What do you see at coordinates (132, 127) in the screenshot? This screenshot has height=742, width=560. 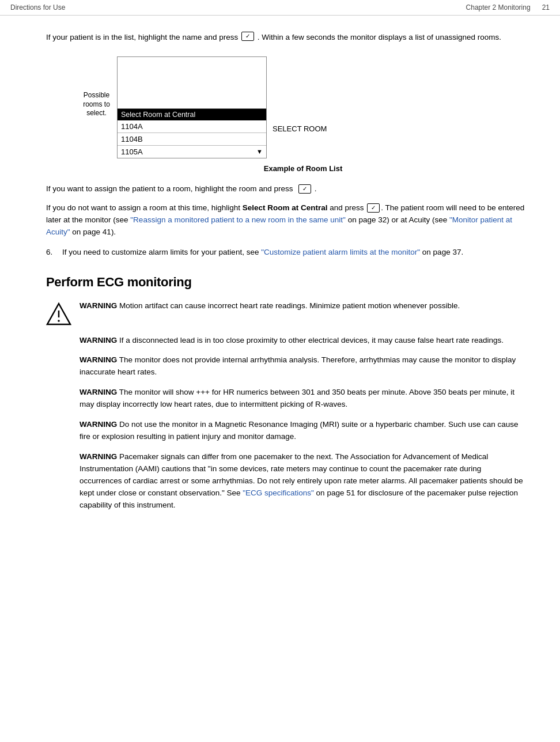 I see `room-name-1104a: 1104A` at bounding box center [132, 127].